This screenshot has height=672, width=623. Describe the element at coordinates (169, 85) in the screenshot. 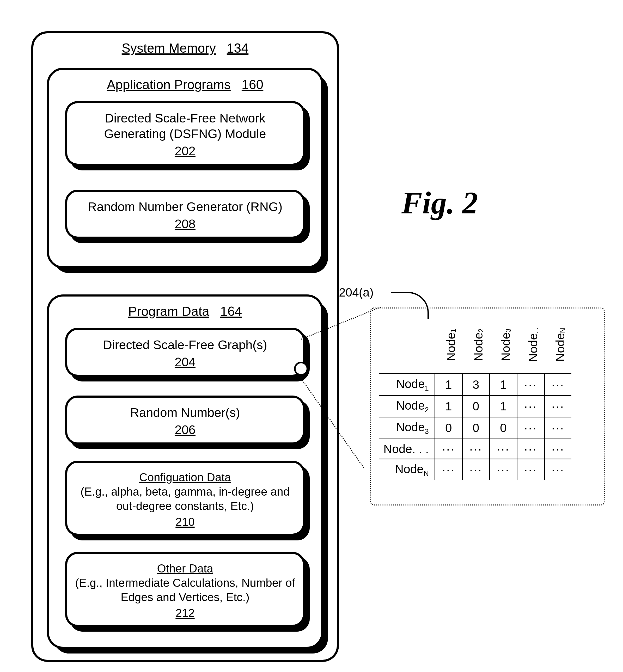

I see `application-programs-title-text: Application Programs` at that location.